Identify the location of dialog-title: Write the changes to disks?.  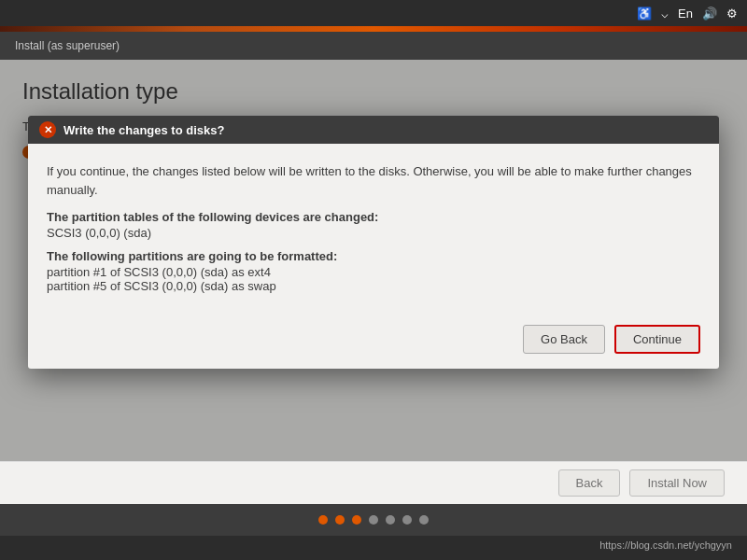
(144, 131).